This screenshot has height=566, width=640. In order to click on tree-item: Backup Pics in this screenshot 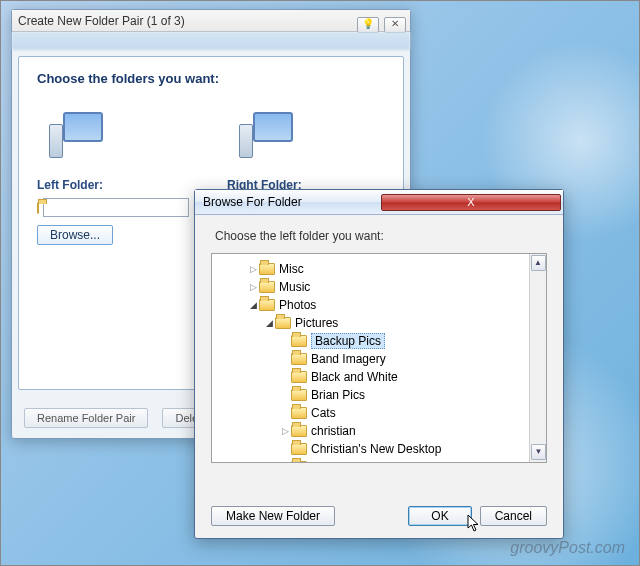, I will do `click(381, 341)`.